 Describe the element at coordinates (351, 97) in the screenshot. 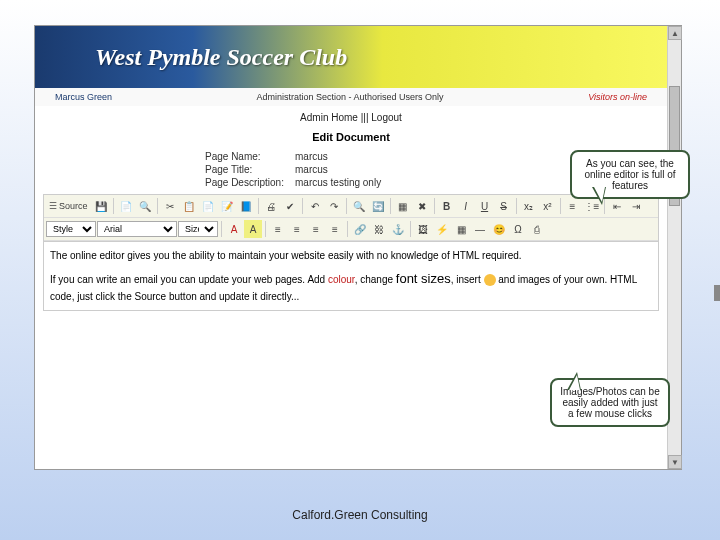

I see `sub-header-bar: Marcus Green Administration Section - Au…` at that location.